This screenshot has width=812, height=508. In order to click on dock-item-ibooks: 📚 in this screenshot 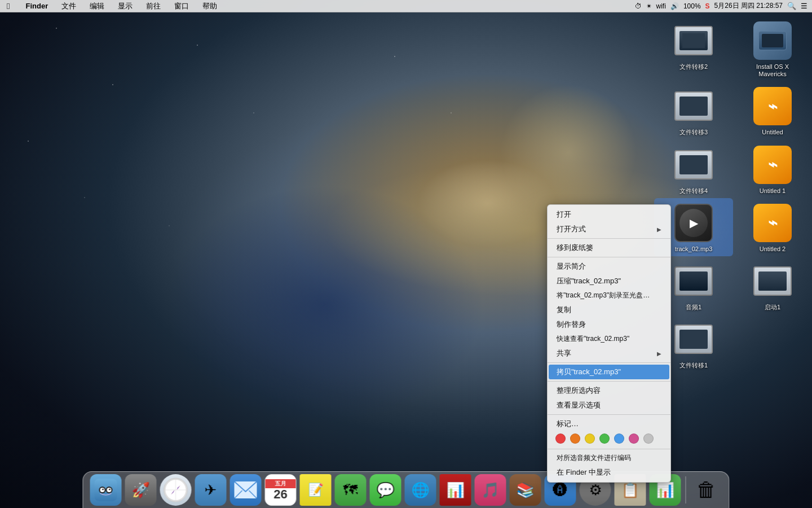, I will do `click(526, 490)`.